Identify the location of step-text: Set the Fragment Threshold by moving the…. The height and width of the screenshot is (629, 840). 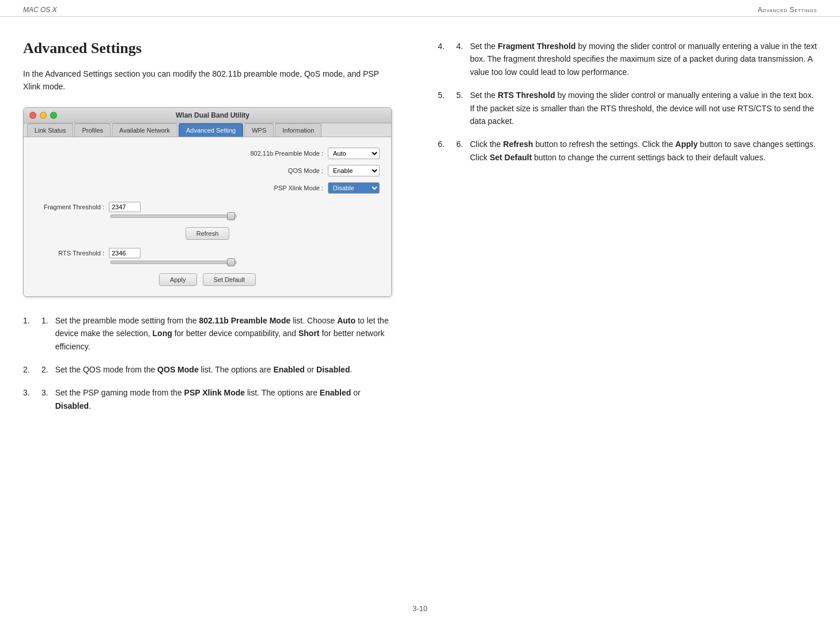
(644, 59).